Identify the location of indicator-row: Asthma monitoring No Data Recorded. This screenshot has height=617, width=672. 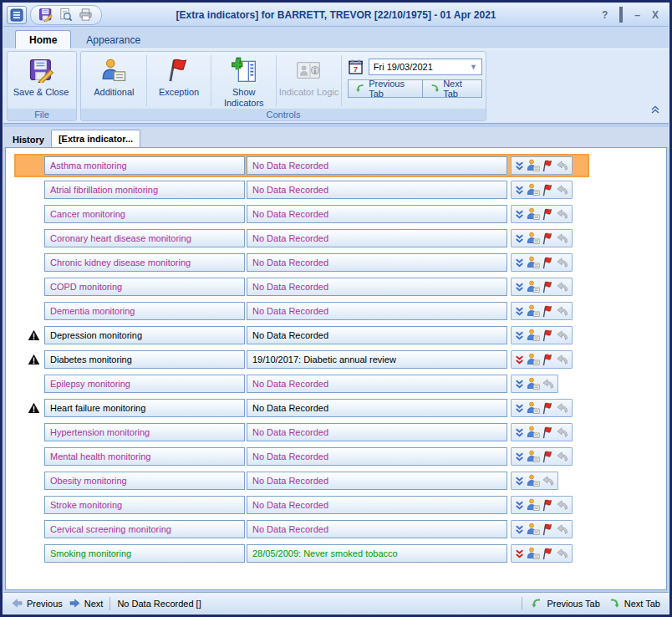
(302, 166).